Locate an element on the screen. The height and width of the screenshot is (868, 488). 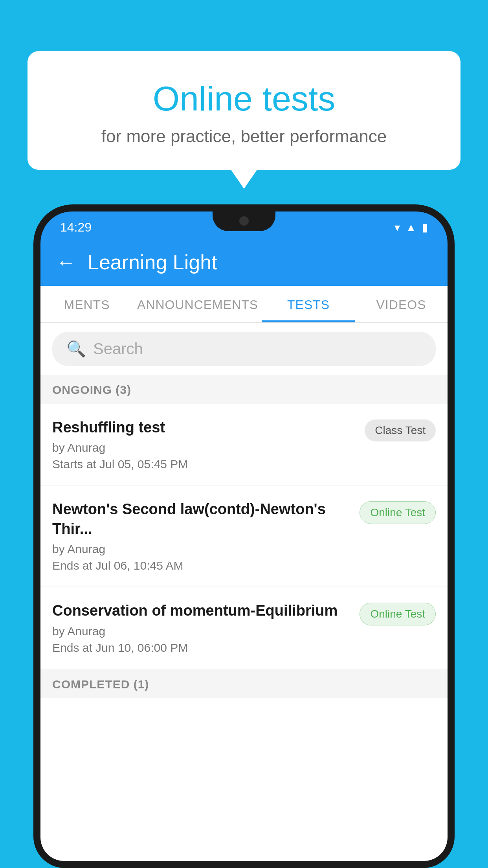
app-title: Learning Light is located at coordinates (152, 262).